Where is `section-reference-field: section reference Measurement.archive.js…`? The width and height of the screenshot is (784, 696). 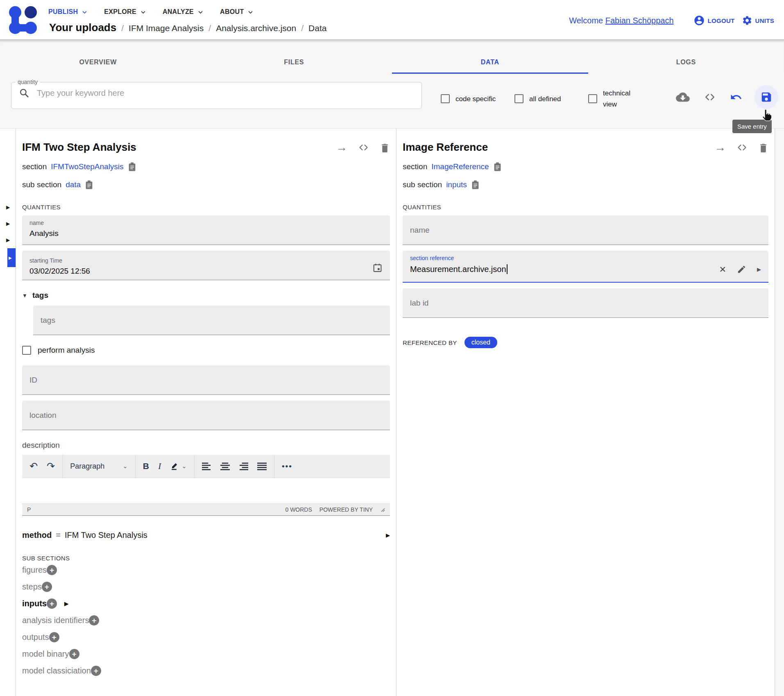
section-reference-field: section reference Measurement.archive.js… is located at coordinates (586, 267).